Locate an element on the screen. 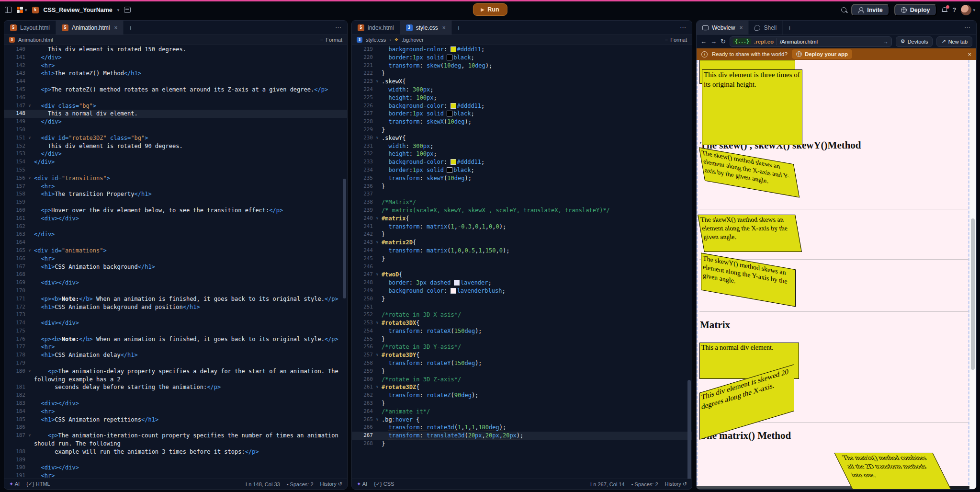  code-line: 259} is located at coordinates (522, 372).